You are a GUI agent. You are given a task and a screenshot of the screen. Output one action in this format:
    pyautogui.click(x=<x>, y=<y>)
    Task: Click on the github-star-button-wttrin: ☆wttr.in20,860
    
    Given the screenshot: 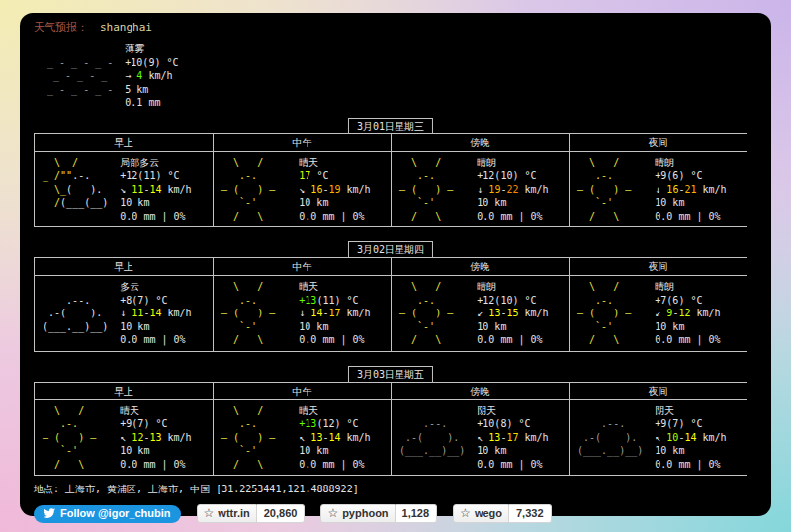 What is the action you would take?
    pyautogui.click(x=251, y=514)
    